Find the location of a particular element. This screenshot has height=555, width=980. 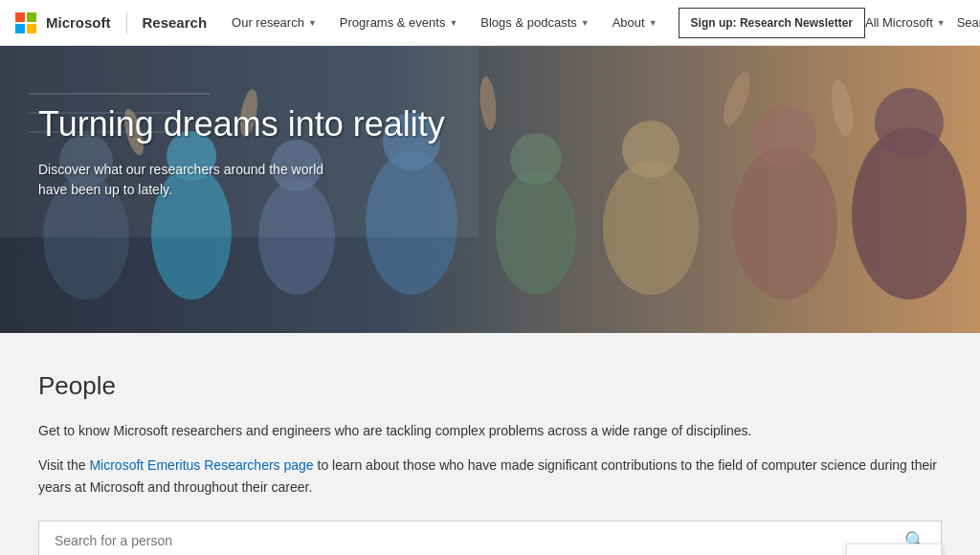

logo-area: Microsoft is located at coordinates (71, 23).